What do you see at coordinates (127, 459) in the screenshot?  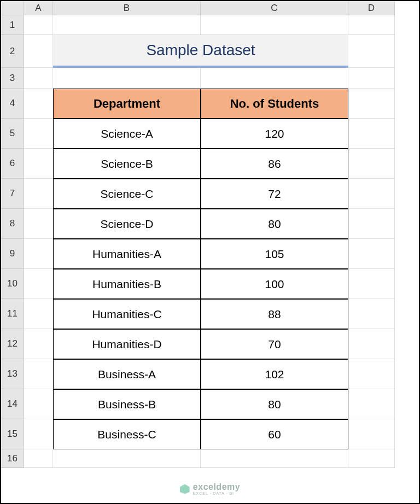 I see `cell-B16` at bounding box center [127, 459].